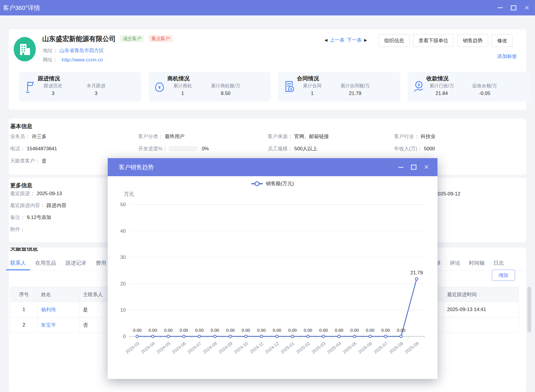  What do you see at coordinates (289, 87) in the screenshot?
I see `contract-icon: ¥` at bounding box center [289, 87].